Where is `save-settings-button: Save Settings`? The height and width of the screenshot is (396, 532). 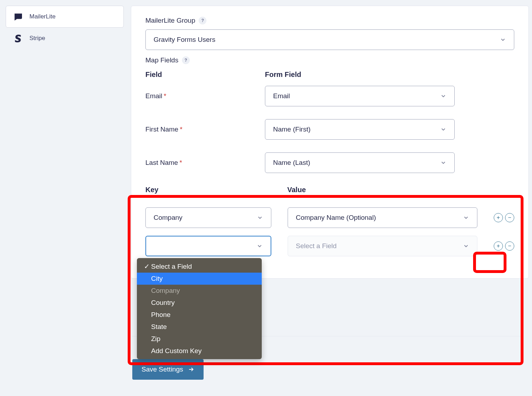
save-settings-button: Save Settings is located at coordinates (168, 369).